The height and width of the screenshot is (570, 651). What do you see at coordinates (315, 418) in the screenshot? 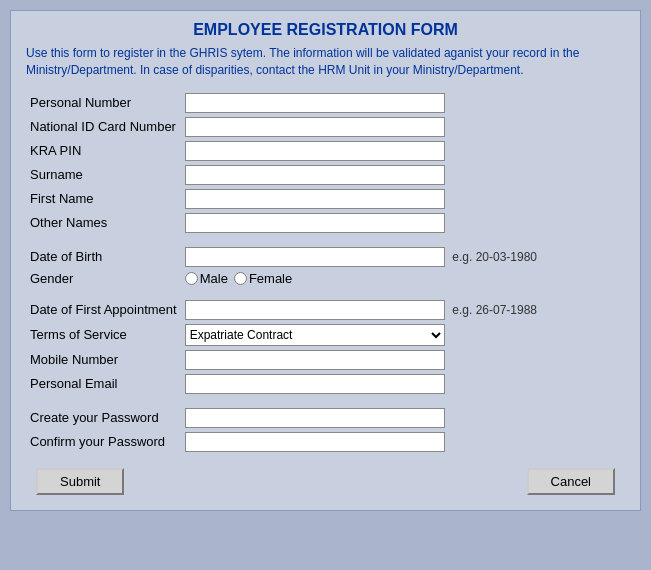
I see `create-password-input` at bounding box center [315, 418].